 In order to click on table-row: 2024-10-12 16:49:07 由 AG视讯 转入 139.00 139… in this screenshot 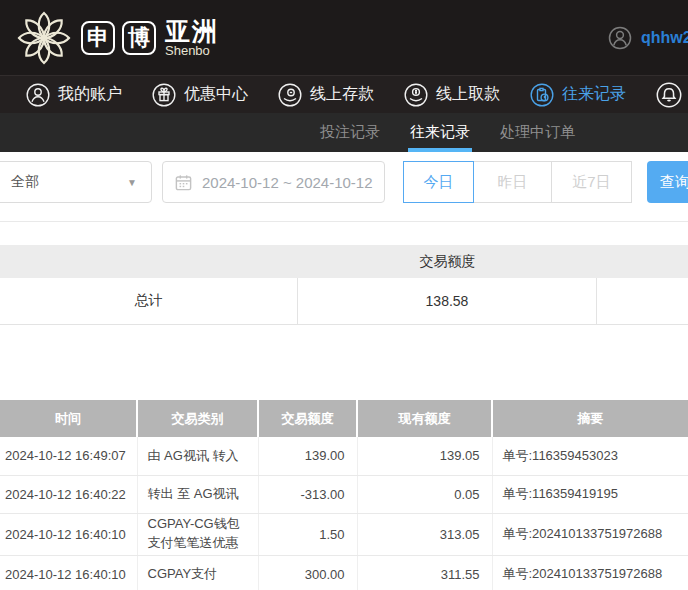, I will do `click(344, 456)`.